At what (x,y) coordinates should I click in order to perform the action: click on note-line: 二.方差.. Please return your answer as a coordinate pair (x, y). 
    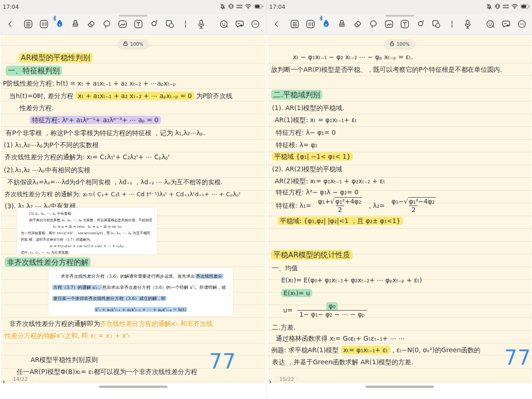
    Looking at the image, I should click on (284, 328).